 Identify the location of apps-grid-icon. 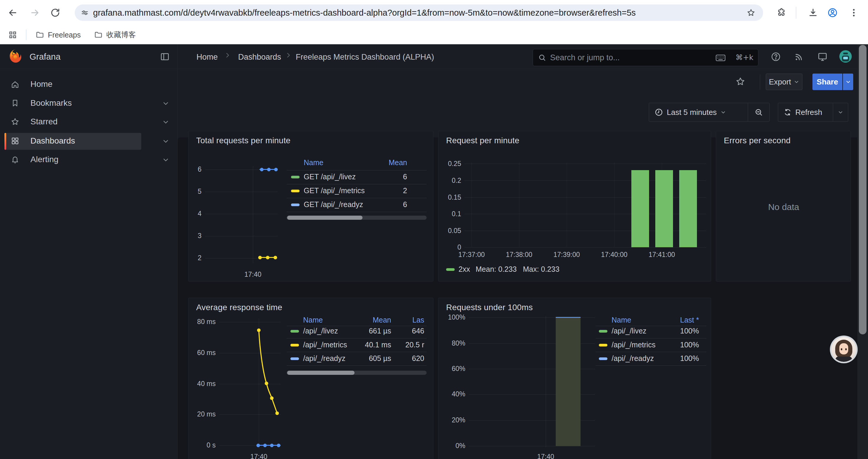
(13, 36).